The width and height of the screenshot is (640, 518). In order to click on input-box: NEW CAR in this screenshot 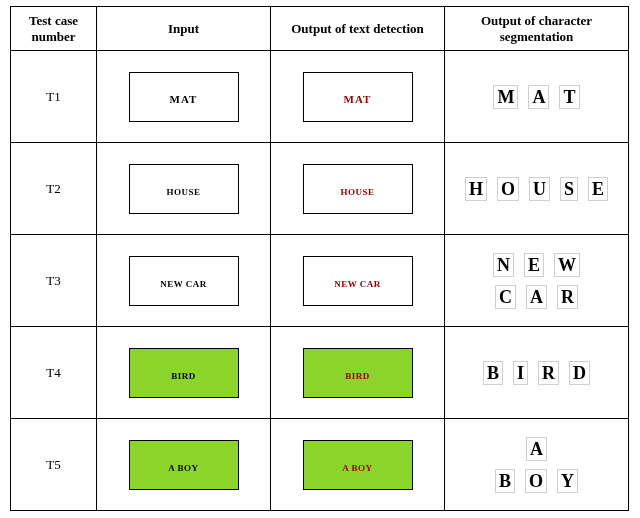, I will do `click(184, 281)`.